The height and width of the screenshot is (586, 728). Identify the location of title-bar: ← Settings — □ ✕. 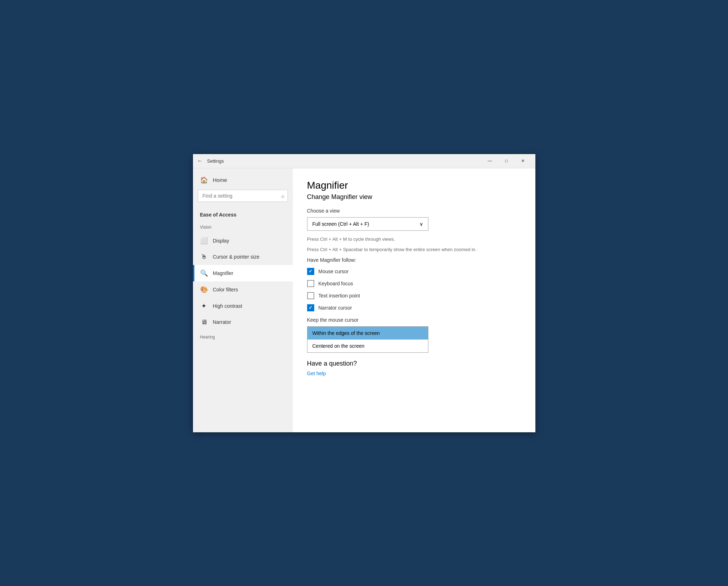
(364, 161).